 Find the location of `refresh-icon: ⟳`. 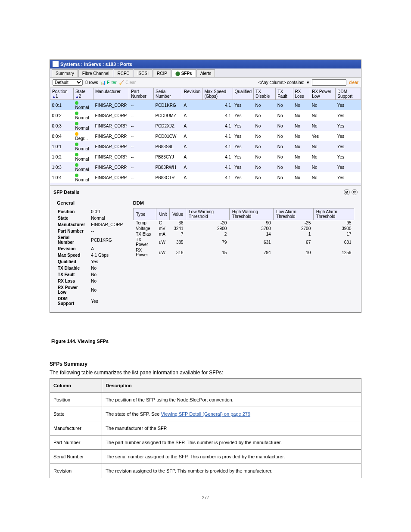

refresh-icon: ⟳ is located at coordinates (355, 192).